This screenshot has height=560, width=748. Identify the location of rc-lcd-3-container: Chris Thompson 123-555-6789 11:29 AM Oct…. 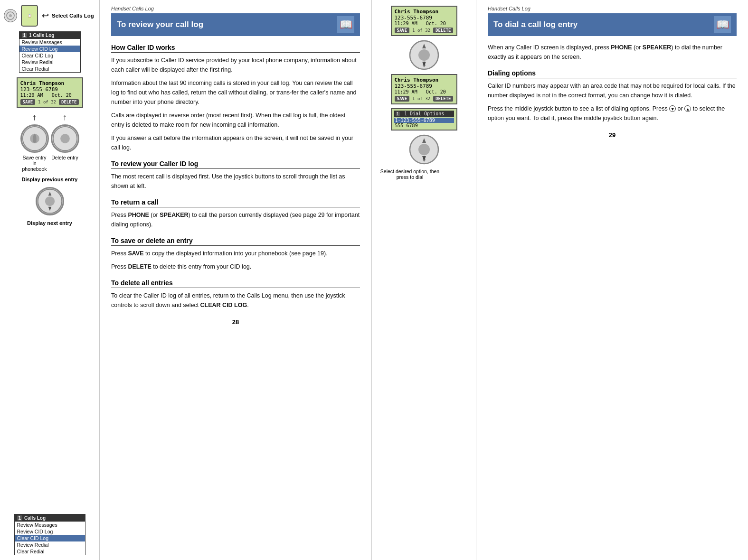
(424, 89).